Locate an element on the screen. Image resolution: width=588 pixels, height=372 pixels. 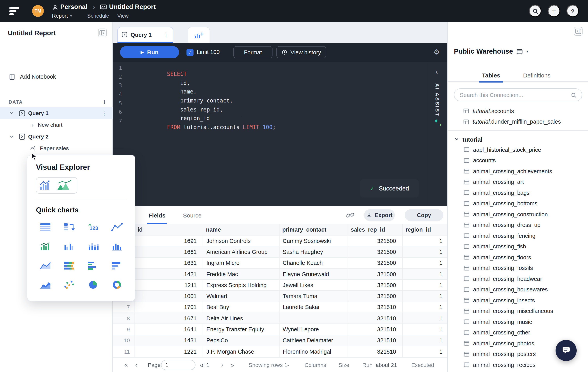
table-row: 10 1431 PepsiCo Cathleen Delamater 32151… is located at coordinates (280, 340).